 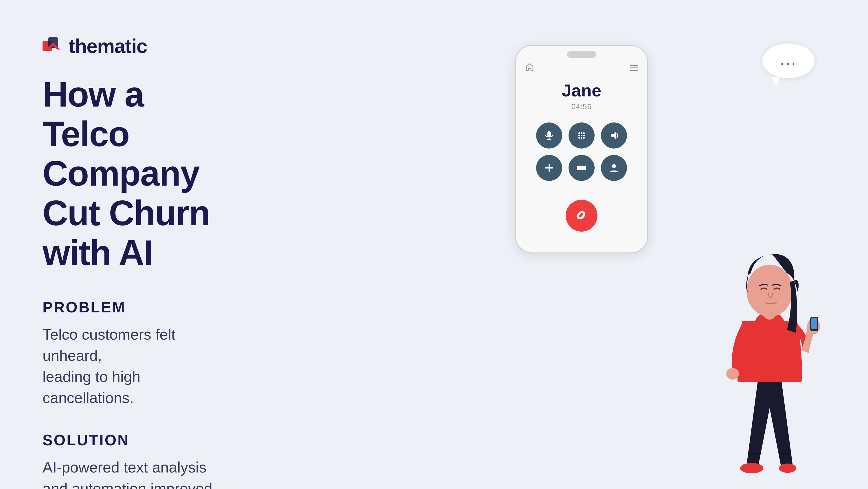 I want to click on phone-mockup: Jane 04:56, so click(x=582, y=149).